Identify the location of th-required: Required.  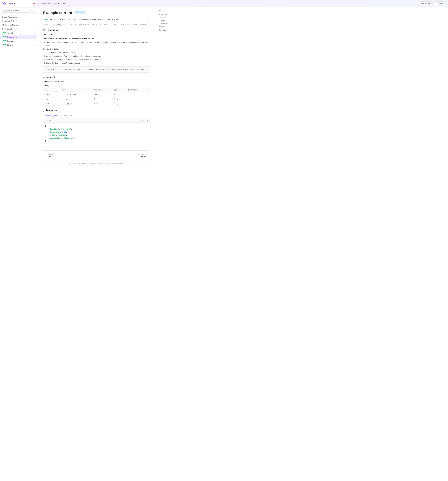
(102, 90).